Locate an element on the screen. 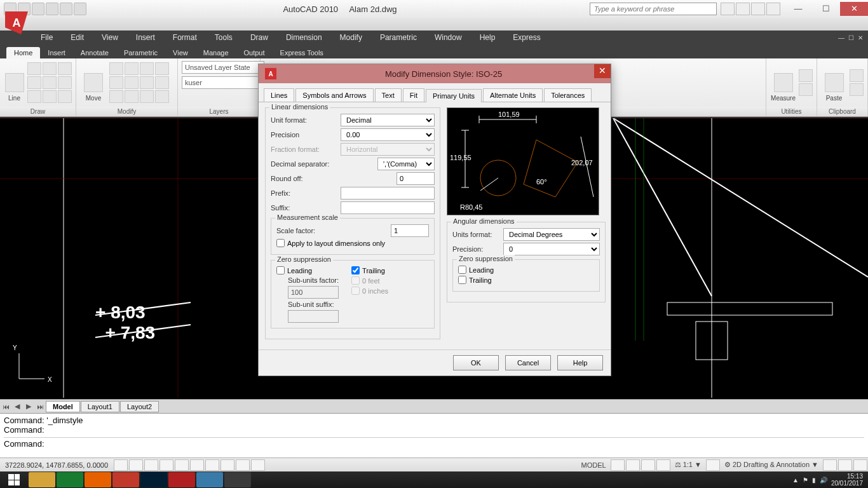 Image resolution: width=868 pixels, height=488 pixels. cancel-button: Cancel is located at coordinates (528, 363).